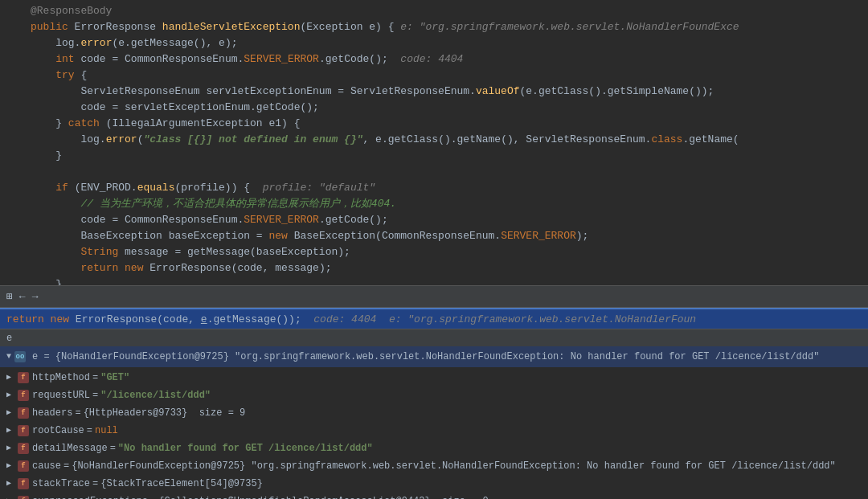 Image resolution: width=868 pixels, height=499 pixels. I want to click on toolbar-bar: ⊞ ← →, so click(434, 297).